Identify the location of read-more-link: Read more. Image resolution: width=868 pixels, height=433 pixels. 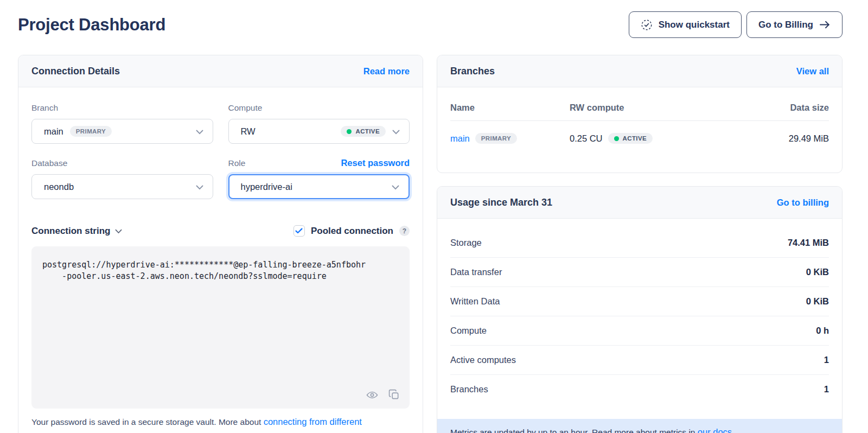
(386, 72).